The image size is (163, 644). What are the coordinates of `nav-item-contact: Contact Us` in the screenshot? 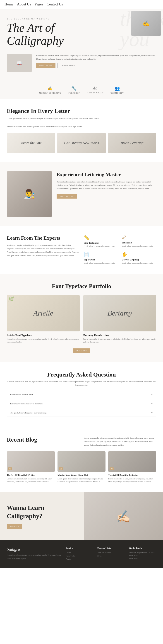 It's located at (55, 4).